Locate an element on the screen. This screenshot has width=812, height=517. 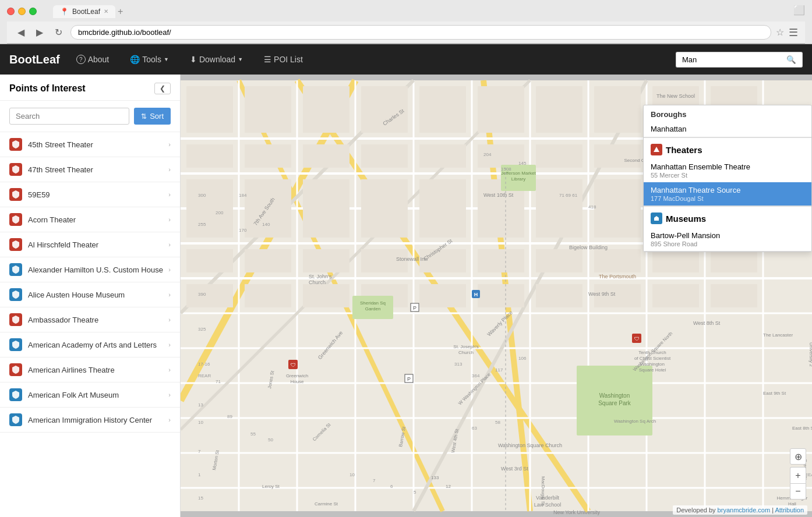
poi-item-4: Al Hirschfeld Theater› is located at coordinates (90, 245).